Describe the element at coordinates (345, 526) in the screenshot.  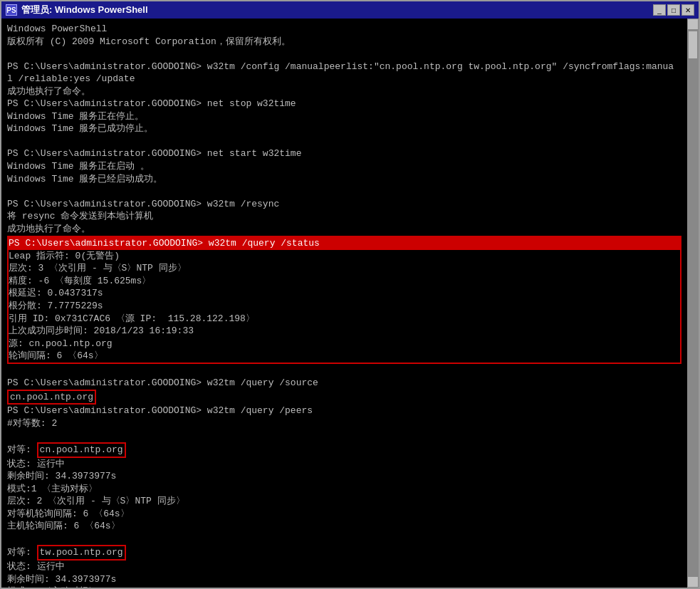
I see `output-line: 主机轮询间隔: 6 〈64s〉` at that location.